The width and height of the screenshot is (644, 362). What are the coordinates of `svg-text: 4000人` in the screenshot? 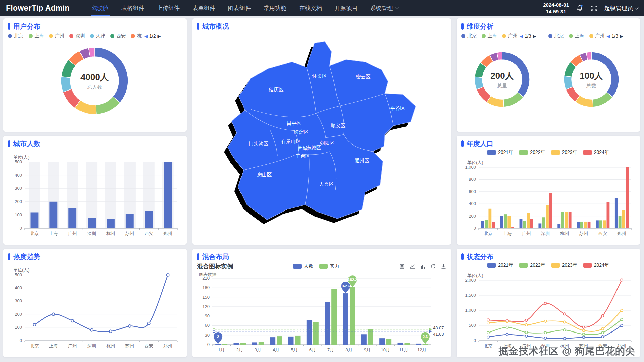 It's located at (95, 77).